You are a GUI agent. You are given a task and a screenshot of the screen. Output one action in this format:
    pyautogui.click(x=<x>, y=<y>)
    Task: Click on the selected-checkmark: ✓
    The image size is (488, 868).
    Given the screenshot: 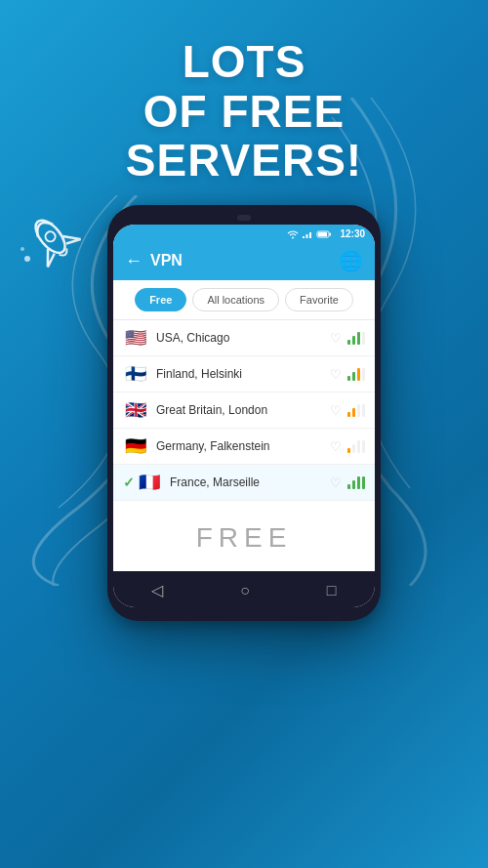 What is the action you would take?
    pyautogui.click(x=129, y=482)
    